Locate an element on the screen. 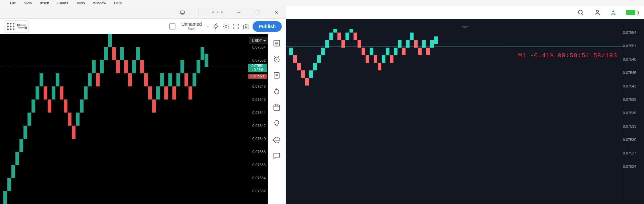 Image resolution: width=644 pixels, height=204 pixels. chat-icon is located at coordinates (277, 156).